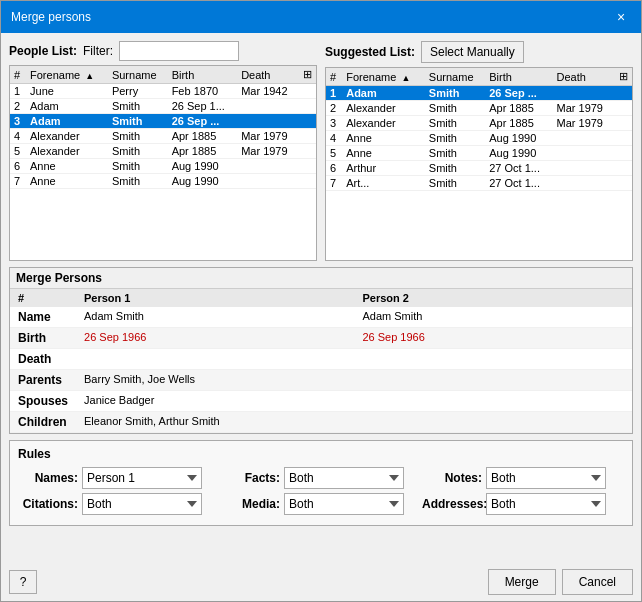 The height and width of the screenshot is (602, 642). I want to click on row-birth: 26 Sep 1..., so click(202, 106).